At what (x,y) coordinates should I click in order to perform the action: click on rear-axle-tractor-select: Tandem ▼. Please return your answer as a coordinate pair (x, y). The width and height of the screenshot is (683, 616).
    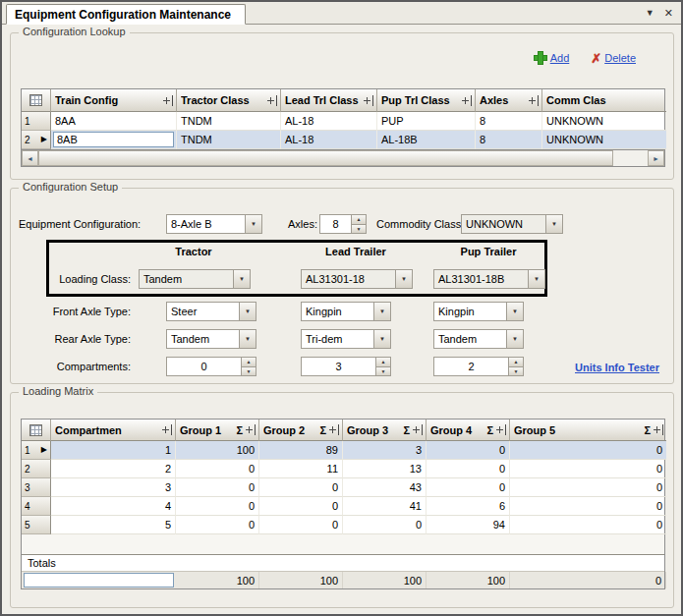
    Looking at the image, I should click on (211, 339).